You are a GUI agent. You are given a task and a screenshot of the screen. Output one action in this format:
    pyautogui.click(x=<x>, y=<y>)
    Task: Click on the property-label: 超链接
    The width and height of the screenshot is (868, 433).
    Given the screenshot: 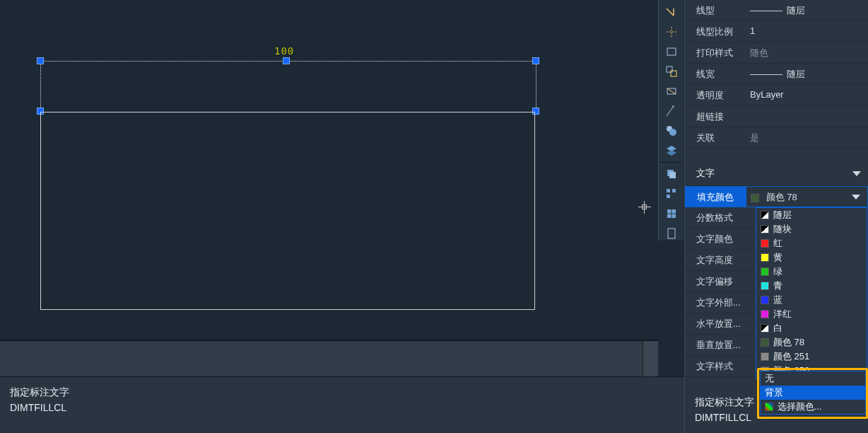 What is the action you would take?
    pyautogui.click(x=715, y=116)
    